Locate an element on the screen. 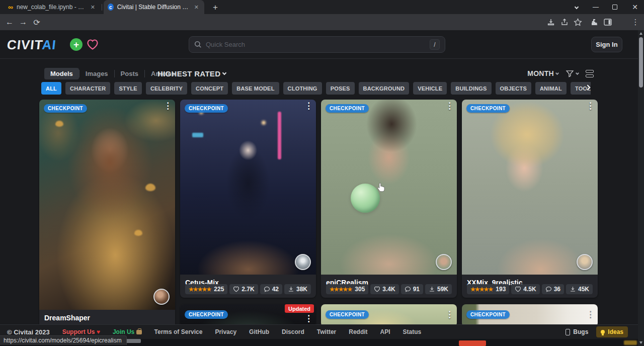 The width and height of the screenshot is (644, 346). ideas-button: Ideas is located at coordinates (612, 332).